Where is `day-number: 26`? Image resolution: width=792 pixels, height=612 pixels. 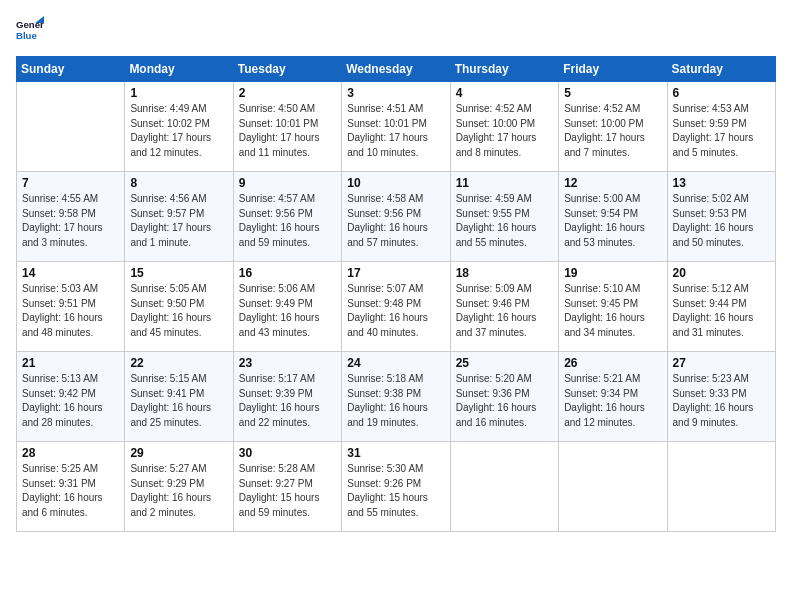 day-number: 26 is located at coordinates (612, 363).